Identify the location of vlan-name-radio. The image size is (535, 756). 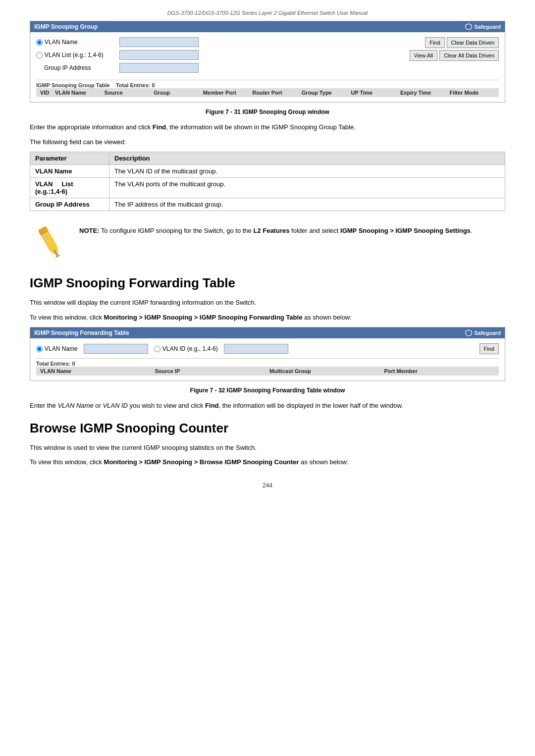
(40, 43).